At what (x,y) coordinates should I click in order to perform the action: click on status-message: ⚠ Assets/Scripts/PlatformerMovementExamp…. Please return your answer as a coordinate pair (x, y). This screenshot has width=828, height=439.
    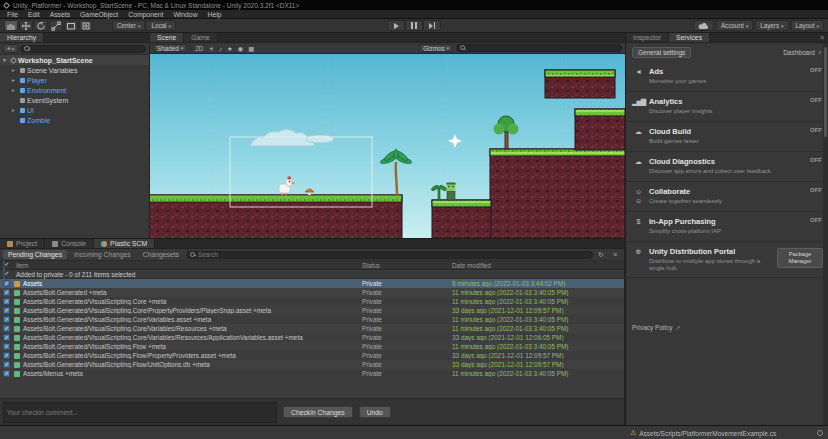
    Looking at the image, I should click on (703, 433).